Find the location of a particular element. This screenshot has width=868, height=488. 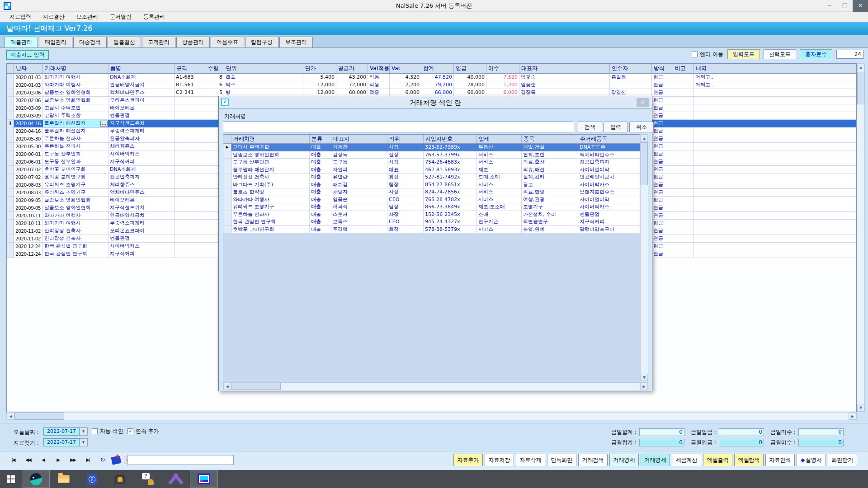

menu-item: 보조관리 is located at coordinates (87, 17).